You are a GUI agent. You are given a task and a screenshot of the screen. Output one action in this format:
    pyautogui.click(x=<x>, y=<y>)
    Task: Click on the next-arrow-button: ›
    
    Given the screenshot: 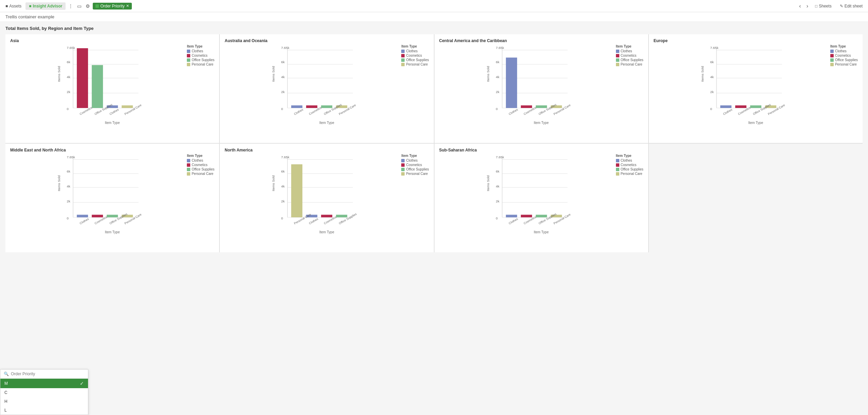 What is the action you would take?
    pyautogui.click(x=807, y=6)
    